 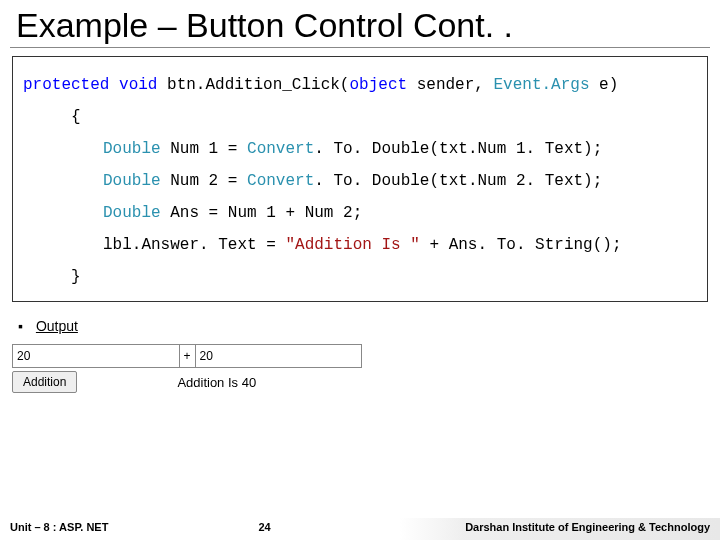 What do you see at coordinates (360, 245) in the screenshot?
I see `code-line-5: lbl.Answer. Text = "Addition Is " + Ans.…` at bounding box center [360, 245].